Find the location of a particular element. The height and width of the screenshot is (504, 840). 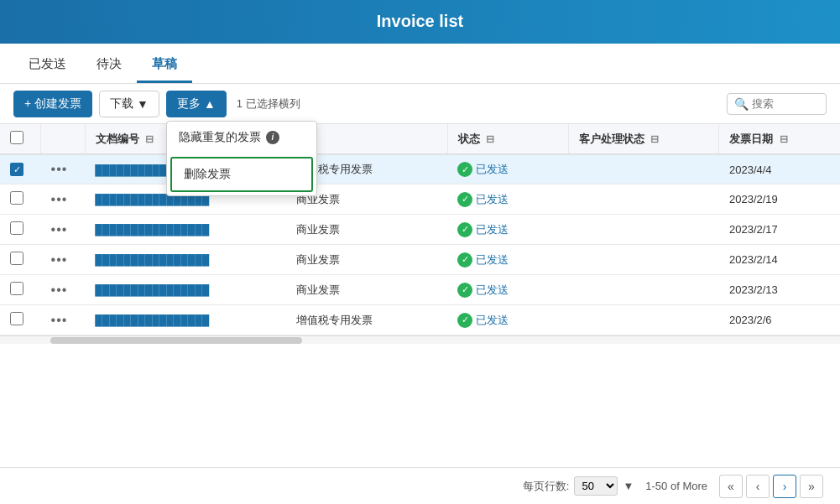

custatus-filter-icon: ⊟ is located at coordinates (655, 139).